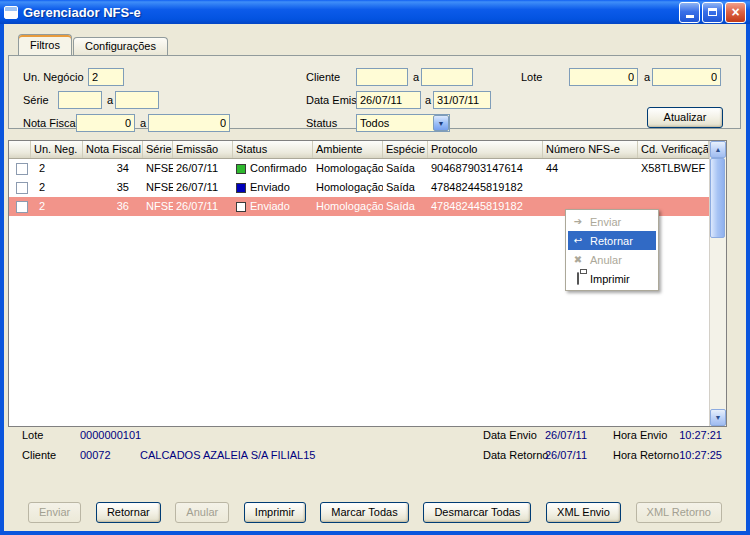  I want to click on cliente-from-input, so click(382, 77).